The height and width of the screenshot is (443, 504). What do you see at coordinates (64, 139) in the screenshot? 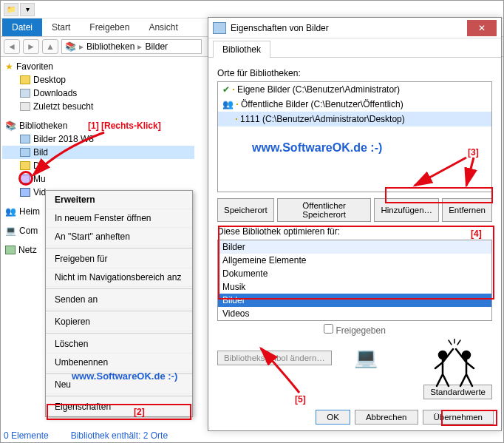
I see `nav-bilder2018: Bilder 2018 W8` at bounding box center [64, 139].